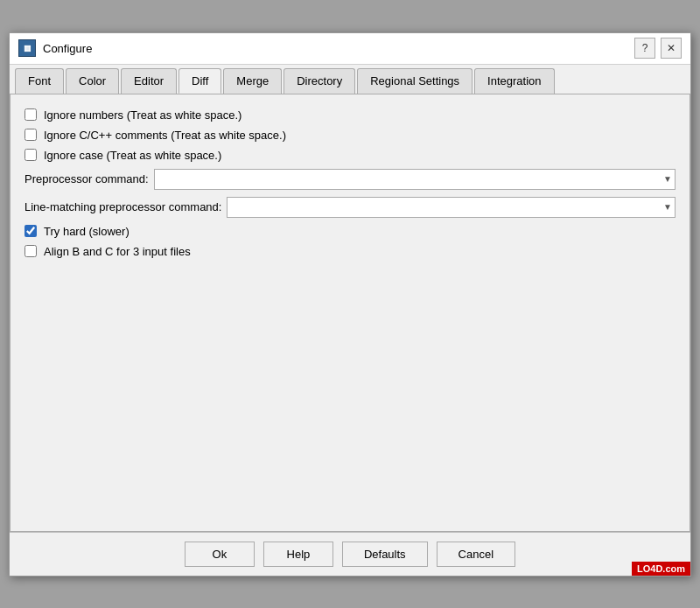 This screenshot has height=608, width=700. What do you see at coordinates (67, 49) in the screenshot?
I see `window-title: Configure` at bounding box center [67, 49].